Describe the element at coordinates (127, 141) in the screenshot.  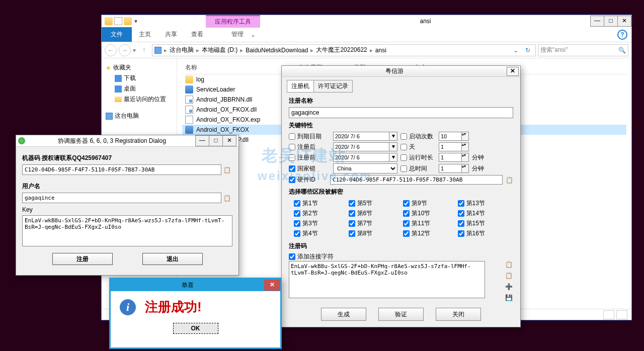
I see `regdlg-titlebar: 协调服务器 6, 6, 0, 3 Registration Dialog — □…` at that location.